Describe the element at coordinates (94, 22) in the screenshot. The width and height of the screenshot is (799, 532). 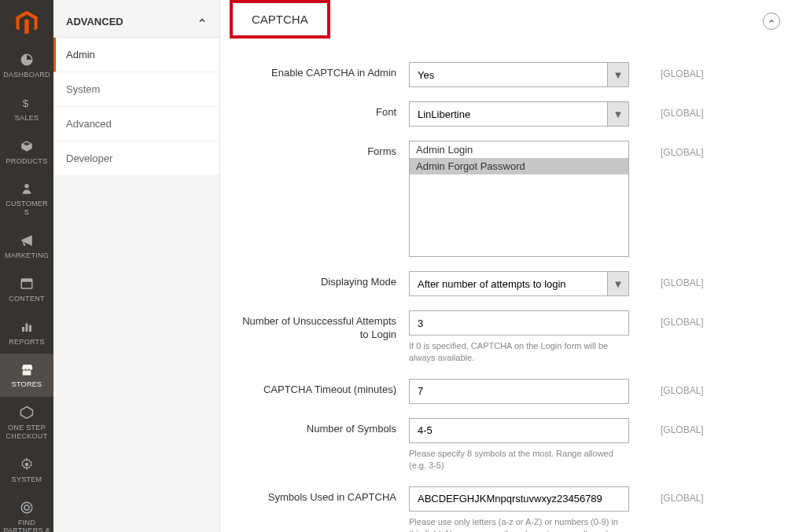
I see `section-title: ADVANCED` at that location.